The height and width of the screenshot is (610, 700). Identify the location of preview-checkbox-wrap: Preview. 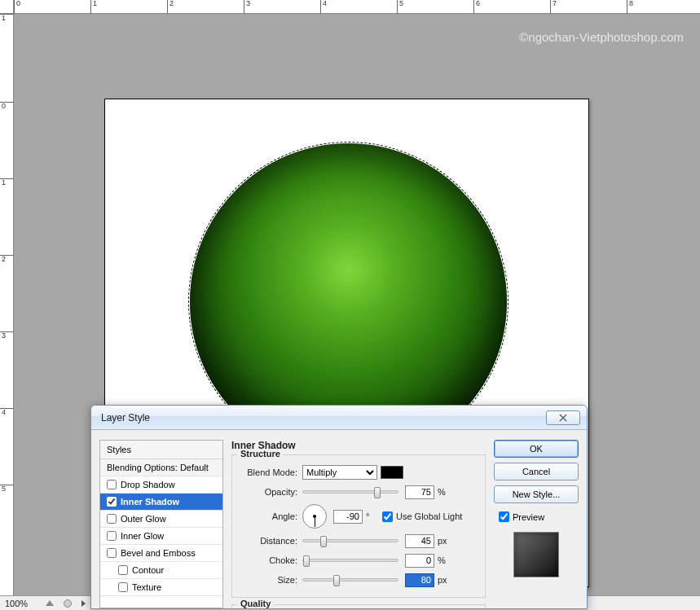
(536, 516).